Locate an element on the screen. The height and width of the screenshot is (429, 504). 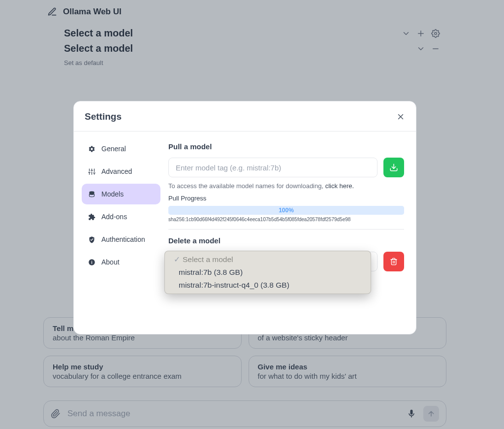
tab-label: Authentication is located at coordinates (123, 239).